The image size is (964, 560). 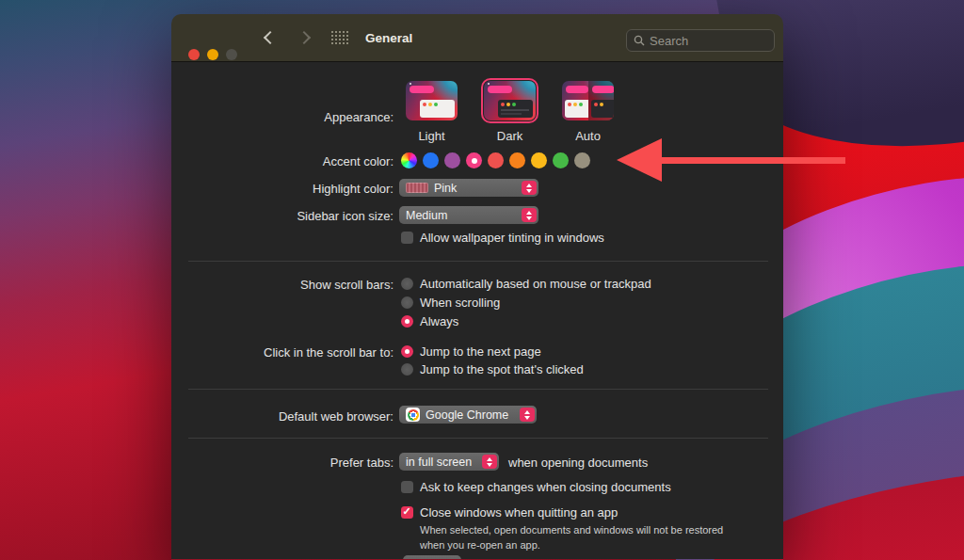 I want to click on back-button, so click(x=270, y=38).